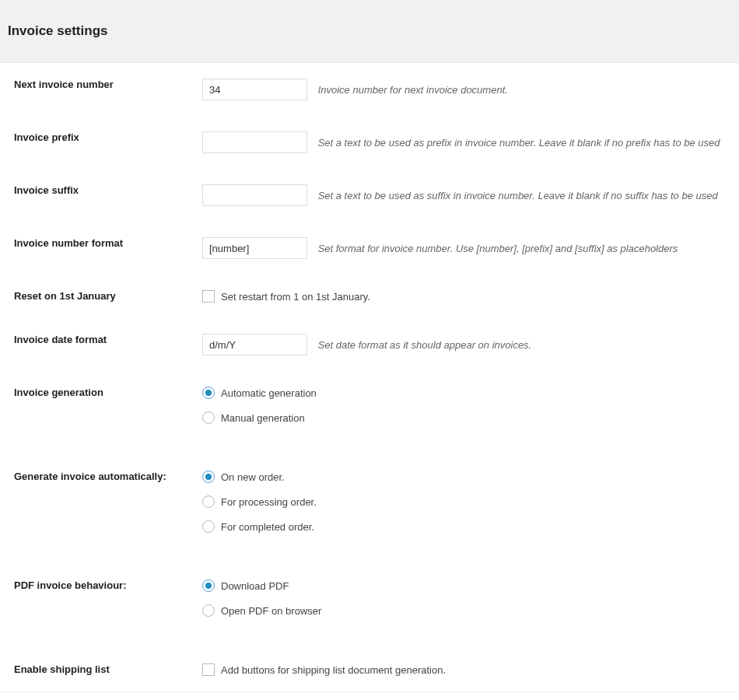 The width and height of the screenshot is (739, 700). What do you see at coordinates (101, 405) in the screenshot?
I see `invoice-generation-label: Invoice generation` at bounding box center [101, 405].